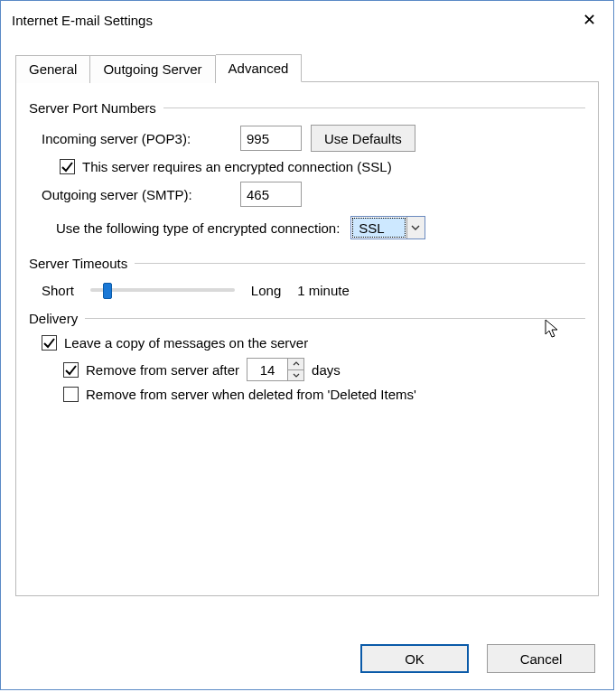 The image size is (616, 692). What do you see at coordinates (307, 108) in the screenshot?
I see `group-server-port-numbers: Server Port Numbers` at bounding box center [307, 108].